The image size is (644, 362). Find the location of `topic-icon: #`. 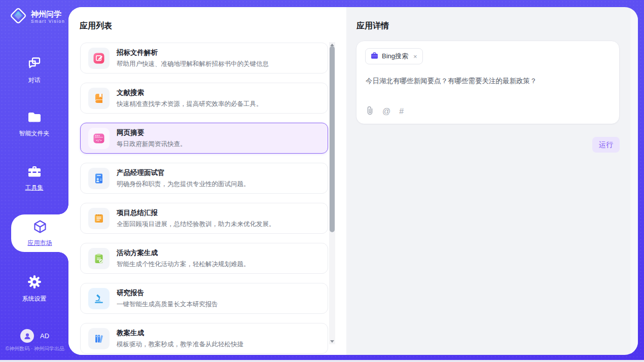

topic-icon: # is located at coordinates (402, 112).